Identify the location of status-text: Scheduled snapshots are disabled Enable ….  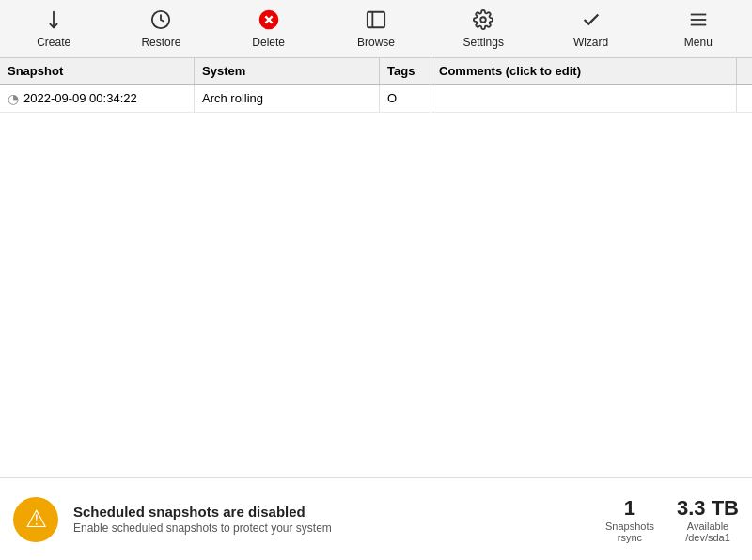
(332, 519).